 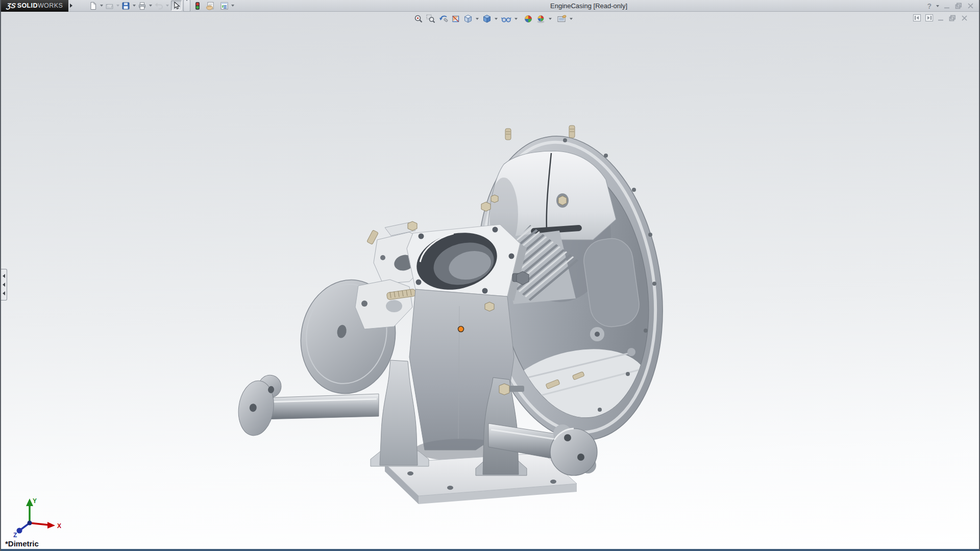 I want to click on new-dropdown-caret, so click(x=102, y=6).